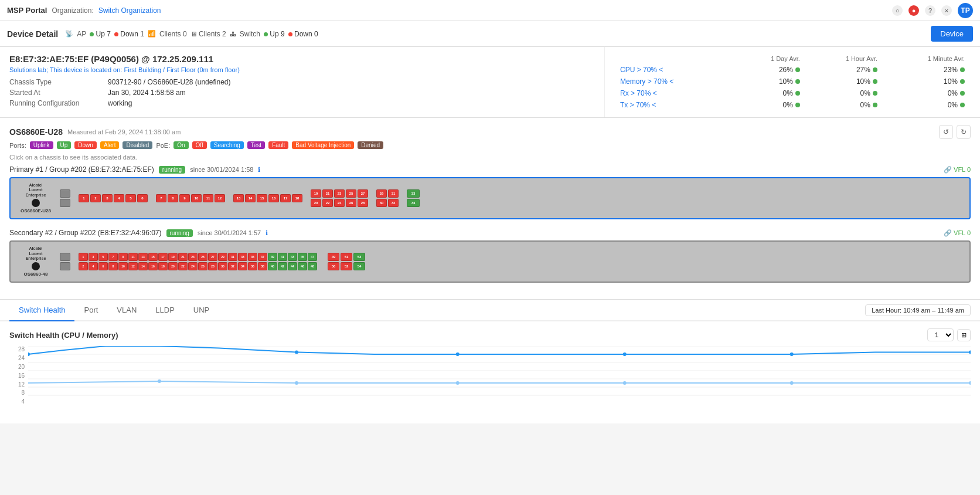 The width and height of the screenshot is (980, 495). I want to click on s-port-48: 48, so click(312, 266).